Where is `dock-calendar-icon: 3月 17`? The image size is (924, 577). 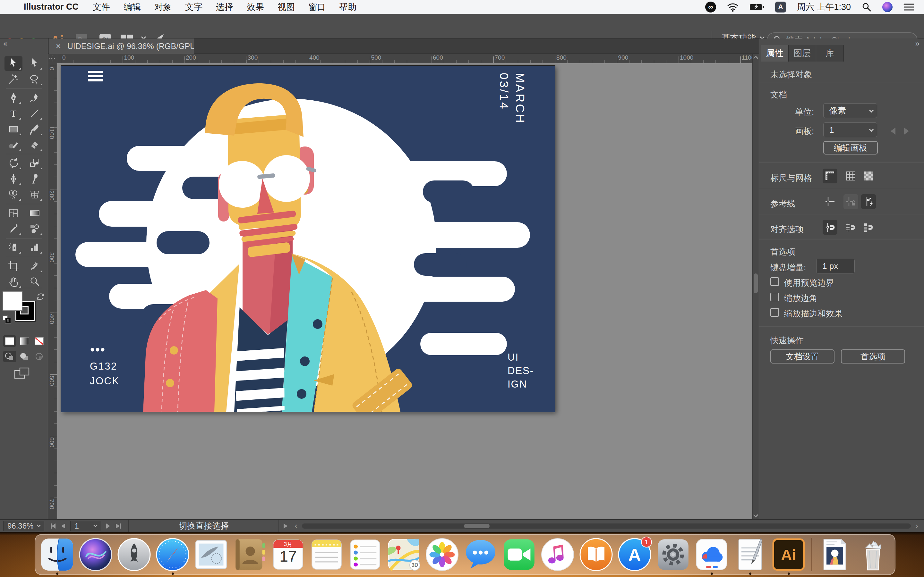
dock-calendar-icon: 3月 17 is located at coordinates (288, 554).